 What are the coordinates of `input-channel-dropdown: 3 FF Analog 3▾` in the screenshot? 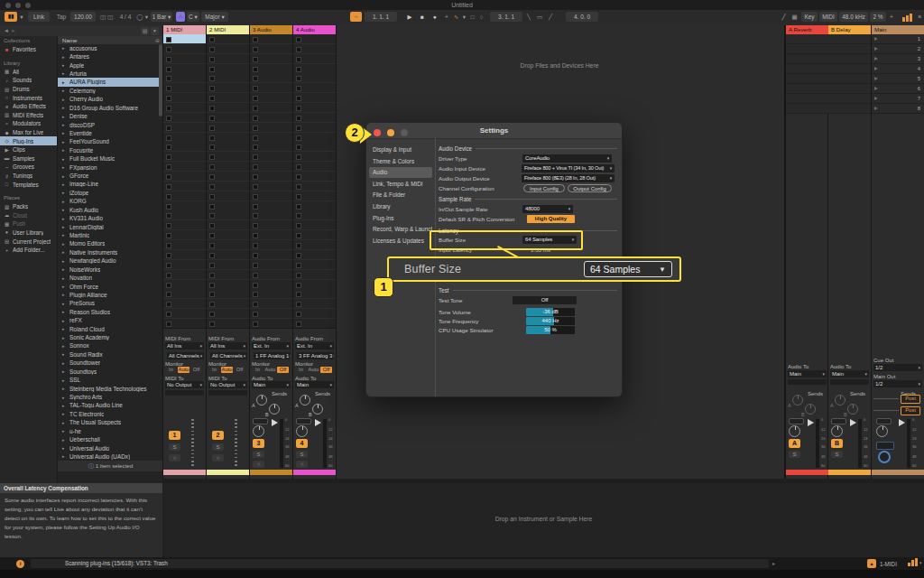 It's located at (316, 356).